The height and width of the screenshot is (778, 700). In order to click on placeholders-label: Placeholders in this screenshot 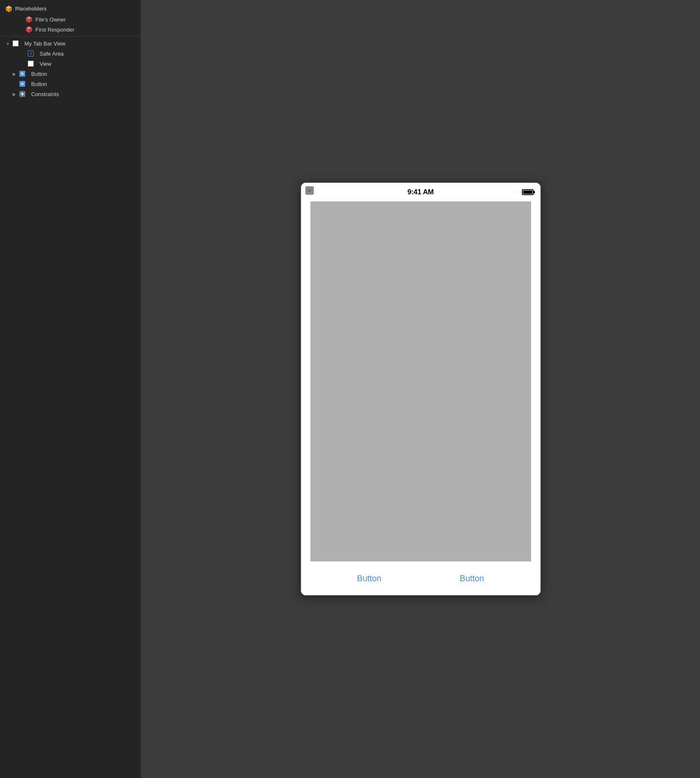, I will do `click(31, 9)`.